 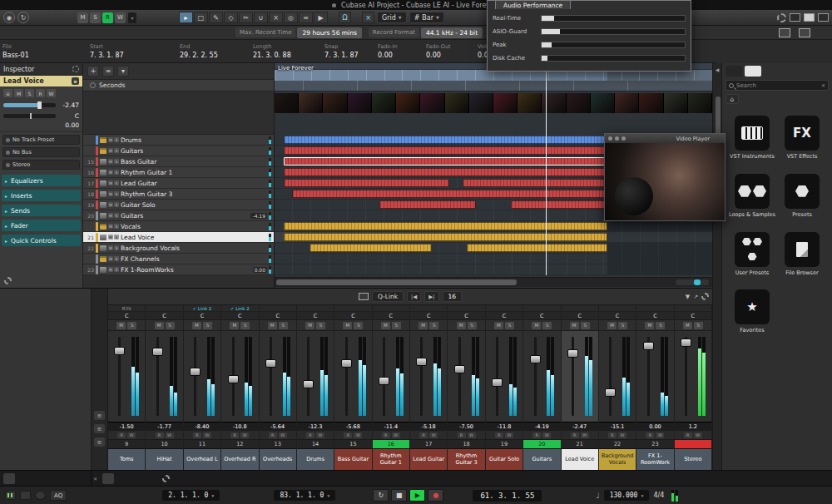 I want to click on track-row: 22 MS Background Vocals, so click(x=178, y=248).